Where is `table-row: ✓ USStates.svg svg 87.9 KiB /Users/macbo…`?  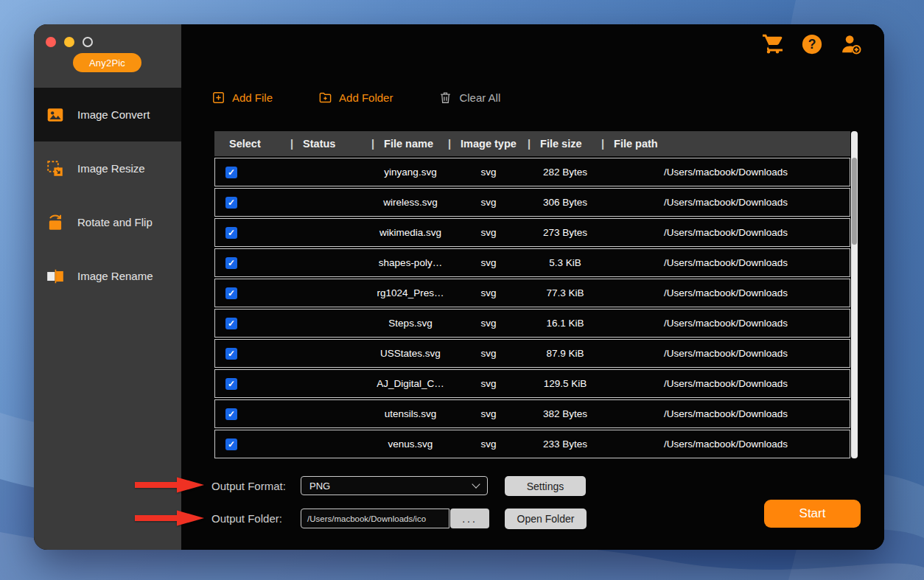
table-row: ✓ USStates.svg svg 87.9 KiB /Users/macbo… is located at coordinates (532, 354).